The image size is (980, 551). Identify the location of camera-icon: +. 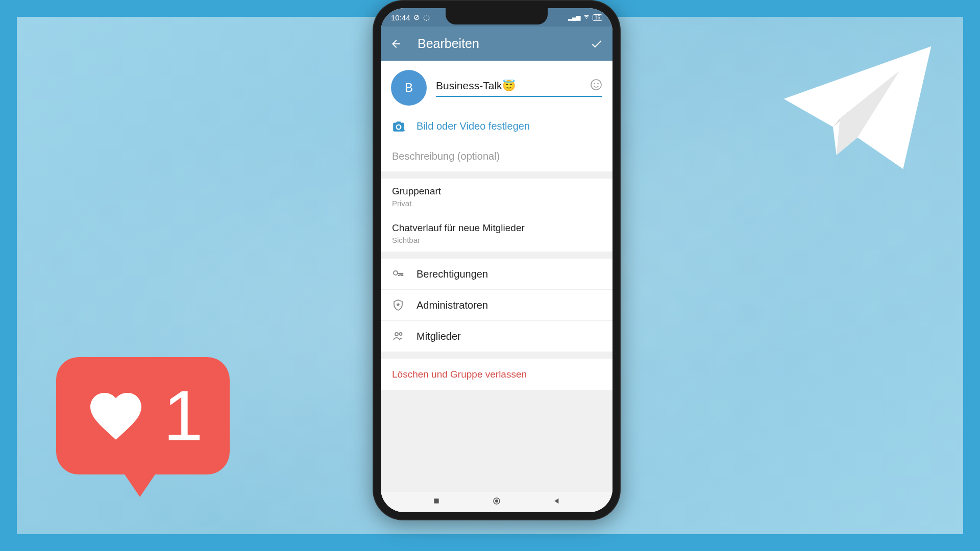
(398, 126).